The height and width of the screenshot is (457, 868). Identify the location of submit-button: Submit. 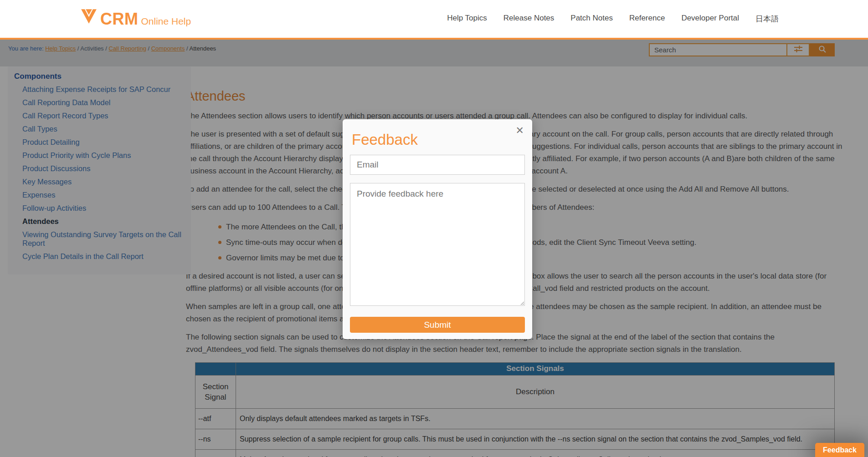
(437, 325).